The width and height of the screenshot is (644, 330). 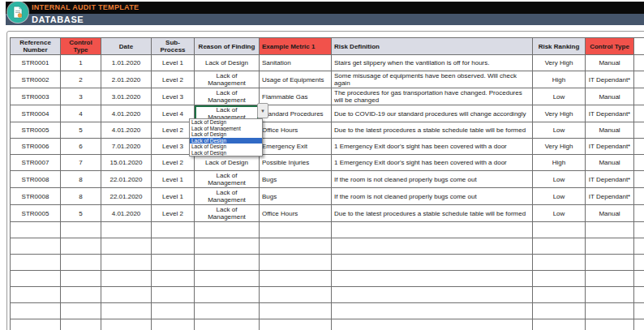 I want to click on cell-r9-c6: Bugs, so click(x=295, y=196).